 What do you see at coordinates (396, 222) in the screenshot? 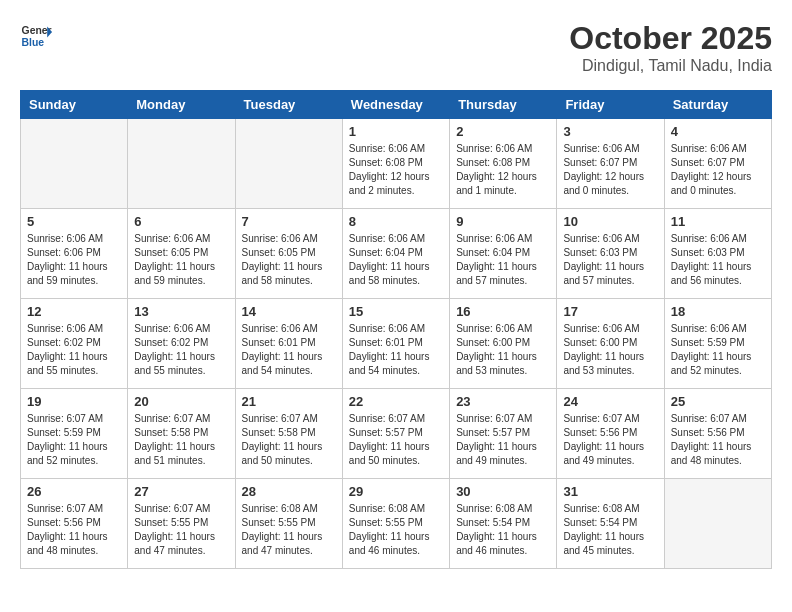
I see `day-number: 8` at bounding box center [396, 222].